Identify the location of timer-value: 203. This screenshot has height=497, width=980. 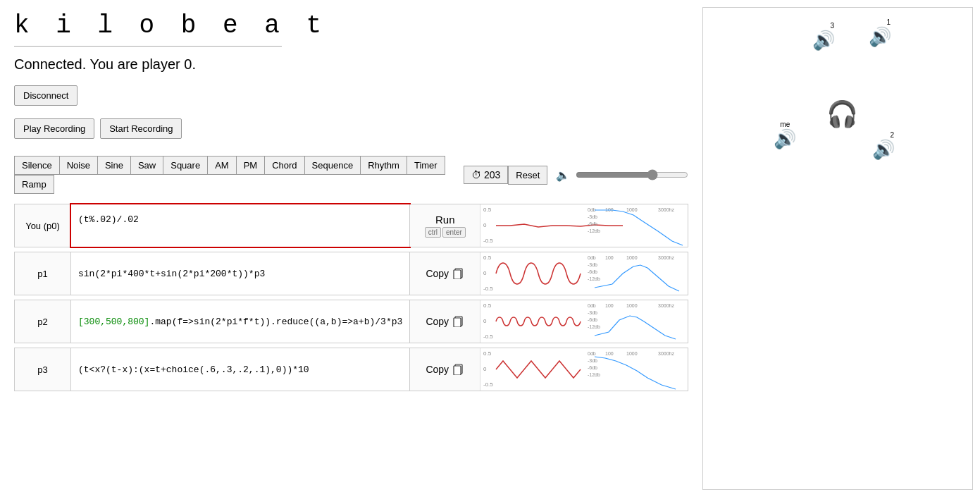
(492, 175).